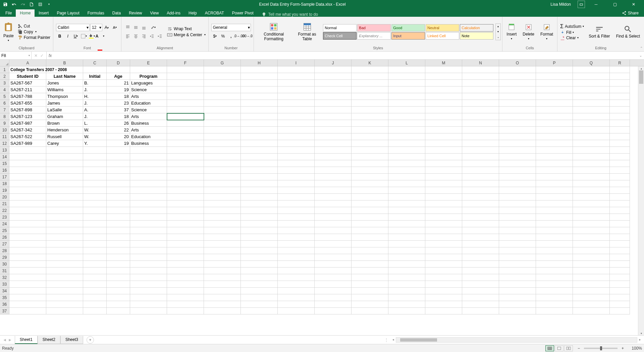 This screenshot has height=352, width=644. I want to click on cell-N33, so click(481, 284).